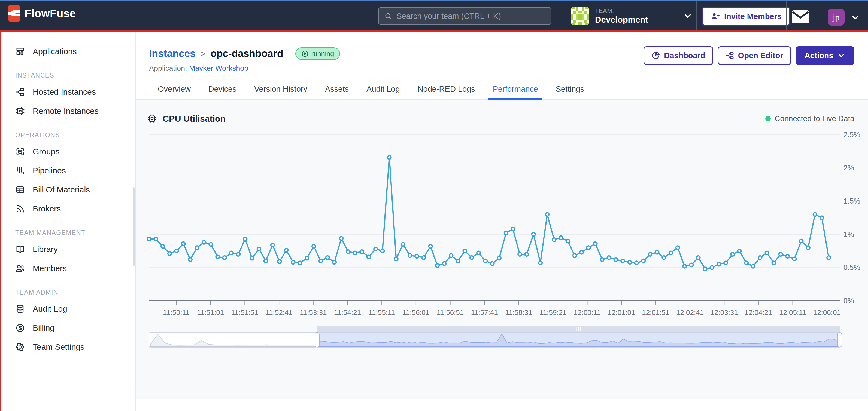  What do you see at coordinates (383, 90) in the screenshot?
I see `tab-audit-log: Audit Log` at bounding box center [383, 90].